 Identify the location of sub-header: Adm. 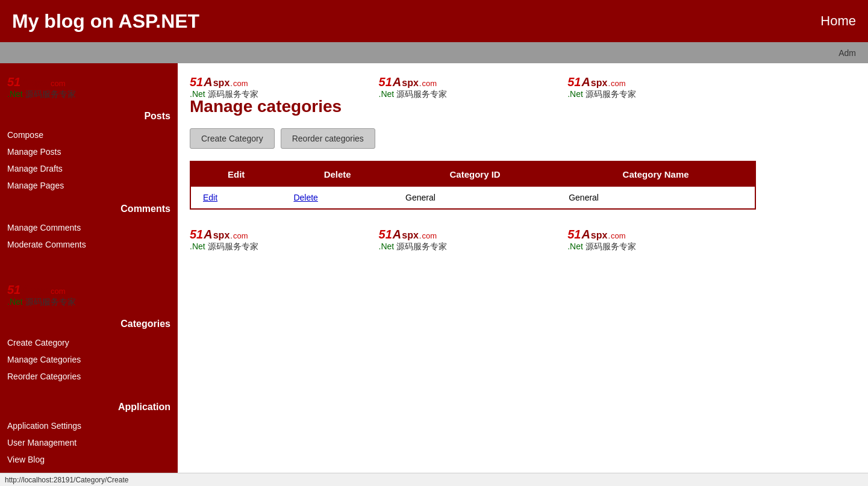
(434, 53).